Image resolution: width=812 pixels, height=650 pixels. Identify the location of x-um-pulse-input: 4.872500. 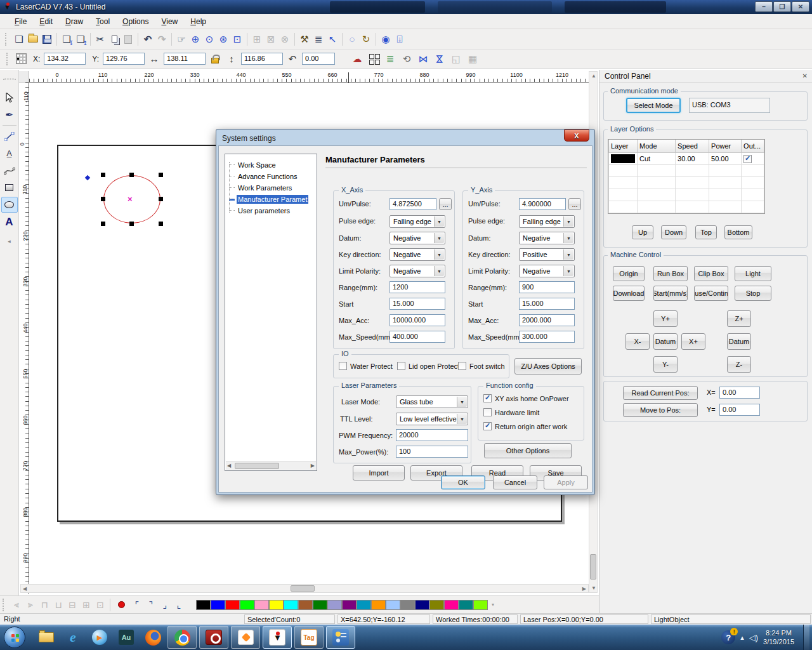
(413, 204).